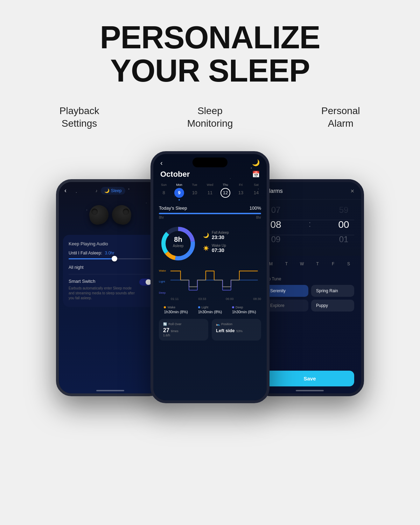 This screenshot has height=525, width=420. Describe the element at coordinates (79, 118) in the screenshot. I see `feature-playback: PlaybackSettings` at that location.